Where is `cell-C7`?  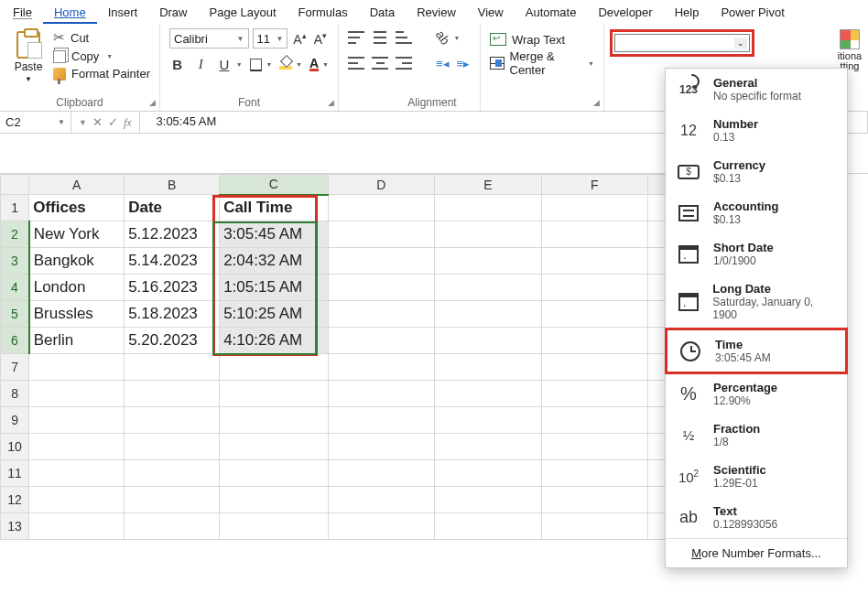
cell-C7 is located at coordinates (275, 368).